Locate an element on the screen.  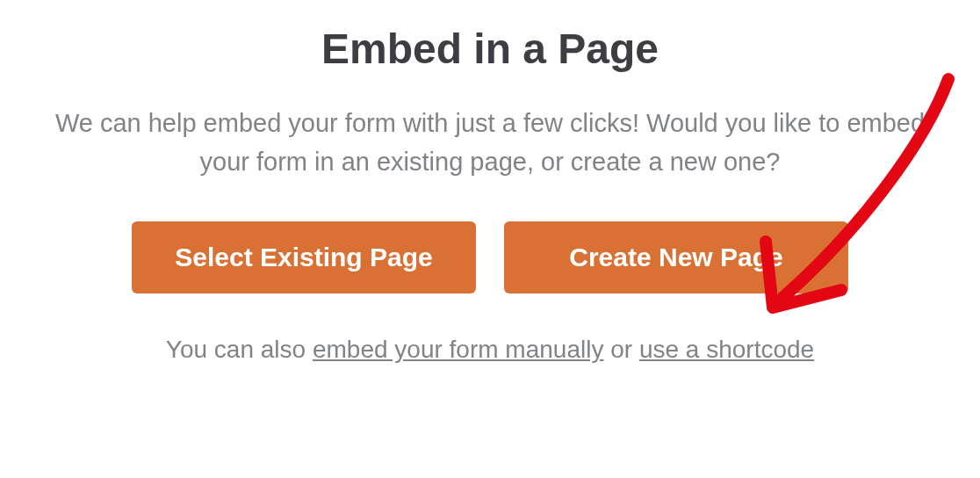
select-existing-page-button: Select Existing Page is located at coordinates (304, 257).